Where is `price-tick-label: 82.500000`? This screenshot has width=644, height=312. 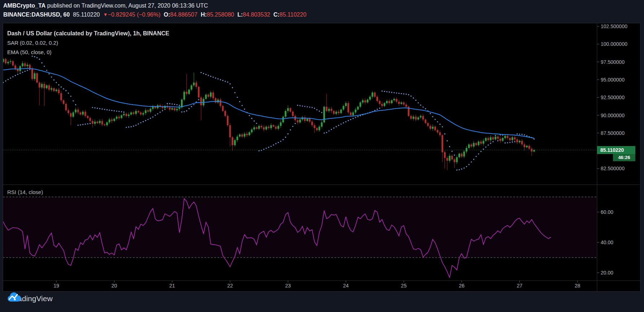
price-tick-label: 82.500000 is located at coordinates (613, 168).